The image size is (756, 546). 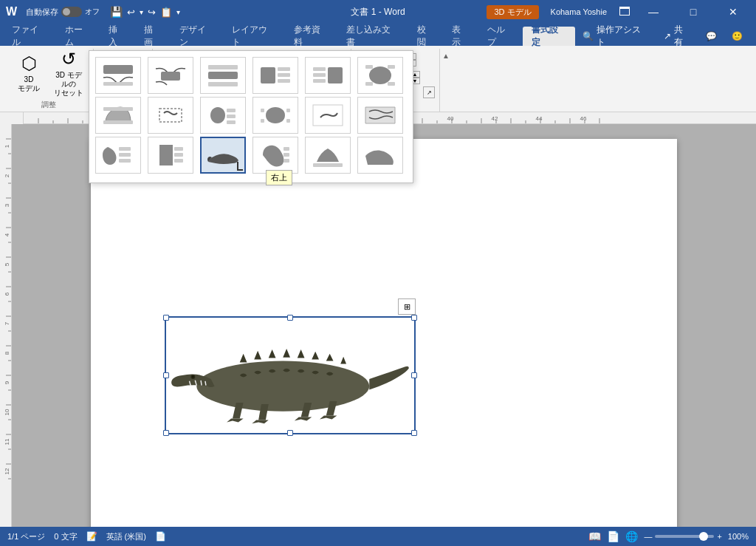 I want to click on handle-bottom-center, so click(x=290, y=433).